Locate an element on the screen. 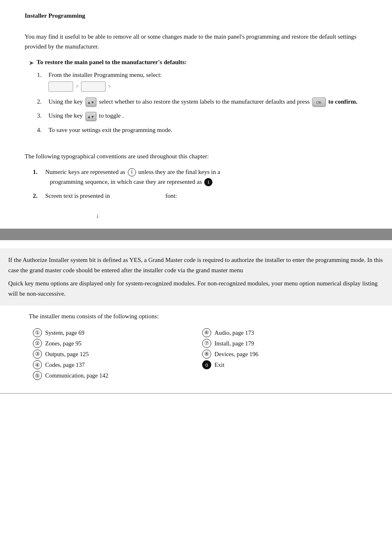  menu-item-zones: ② Zones, page 95 is located at coordinates (113, 343).